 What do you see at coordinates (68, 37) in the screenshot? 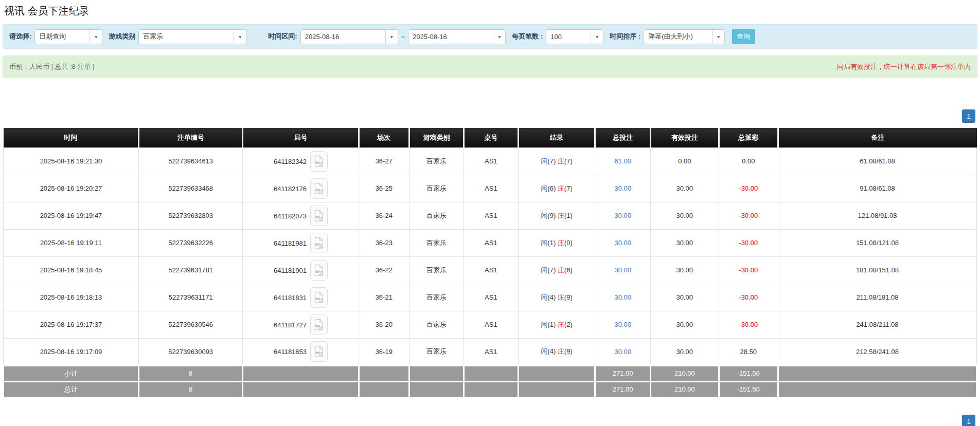
I see `query-type-select: 日期查询 ▾` at bounding box center [68, 37].